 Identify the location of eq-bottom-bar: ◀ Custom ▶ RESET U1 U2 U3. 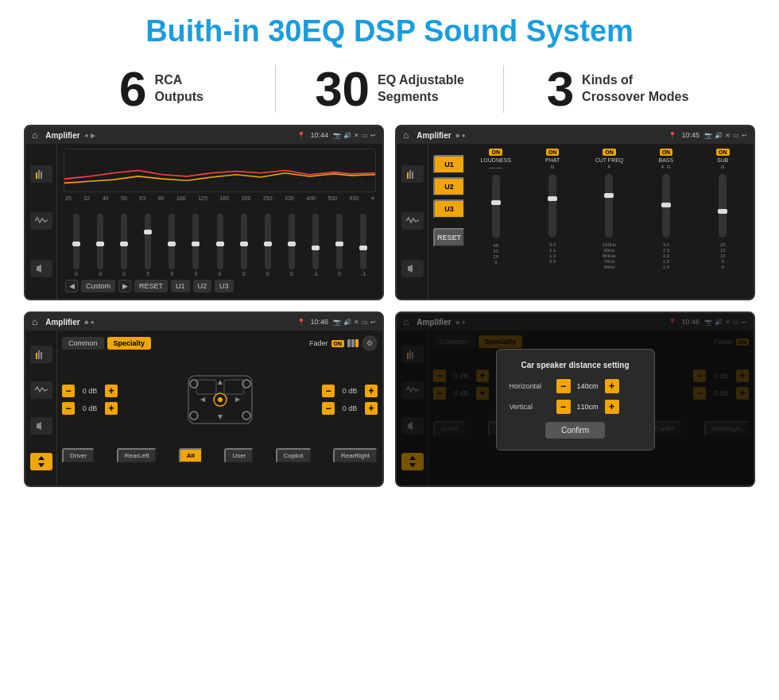
(219, 285).